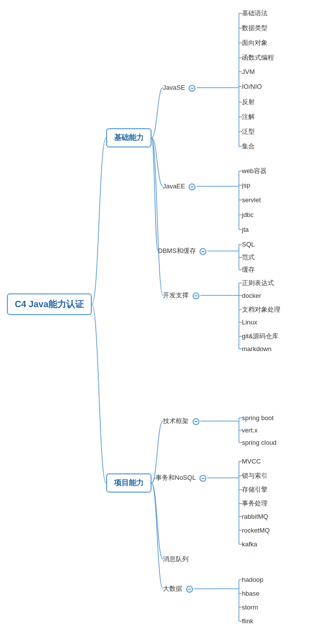  I want to click on javaee-text: JavaEE, so click(174, 186).